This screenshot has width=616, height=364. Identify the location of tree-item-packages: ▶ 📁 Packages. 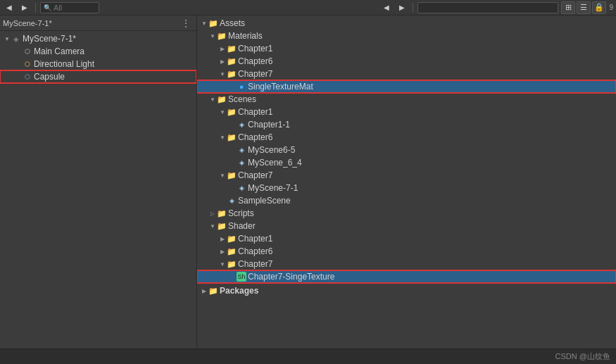
(407, 291).